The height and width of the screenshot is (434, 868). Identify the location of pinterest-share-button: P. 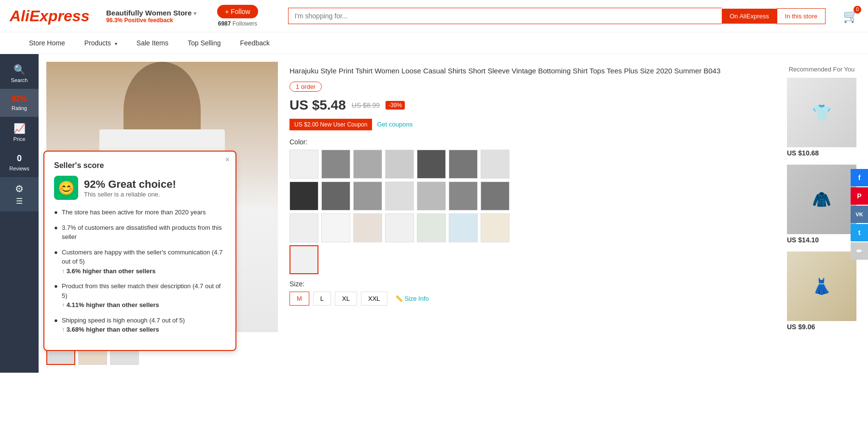
(859, 196).